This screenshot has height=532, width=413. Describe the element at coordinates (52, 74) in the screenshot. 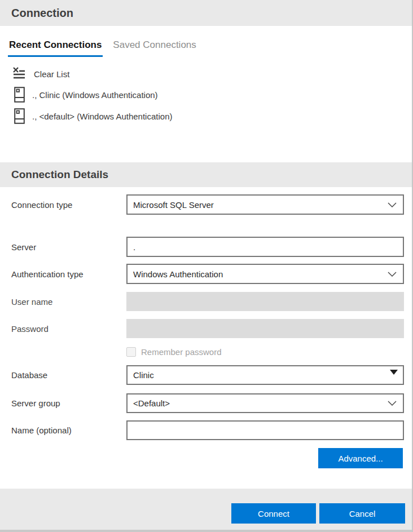

I see `clear-list-label: Clear List` at that location.